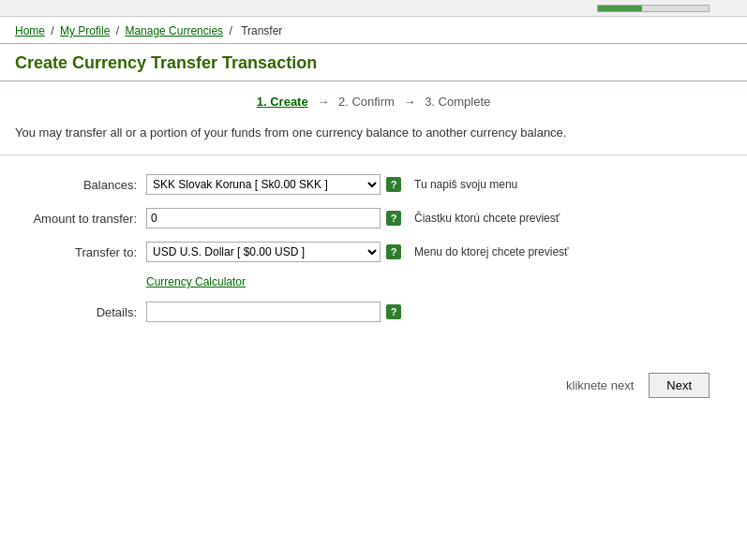 This screenshot has width=747, height=560. I want to click on description: You may transfer all or a portion of you…, so click(373, 137).